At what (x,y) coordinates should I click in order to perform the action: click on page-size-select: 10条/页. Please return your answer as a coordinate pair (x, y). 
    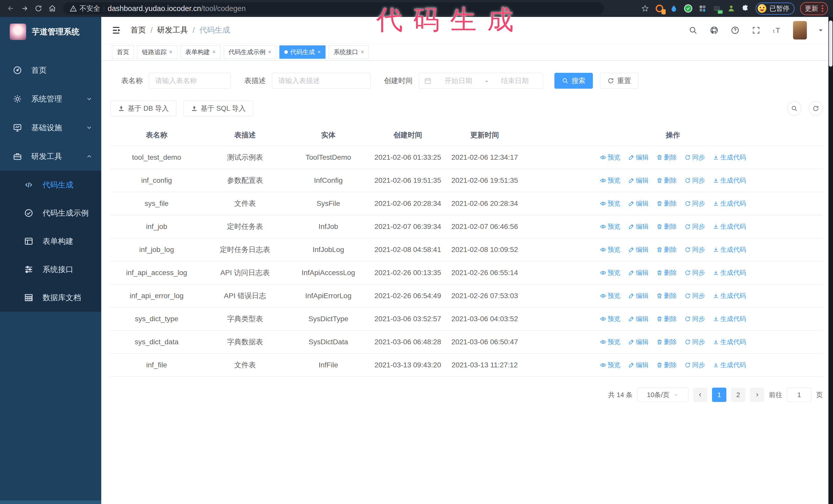
    Looking at the image, I should click on (663, 395).